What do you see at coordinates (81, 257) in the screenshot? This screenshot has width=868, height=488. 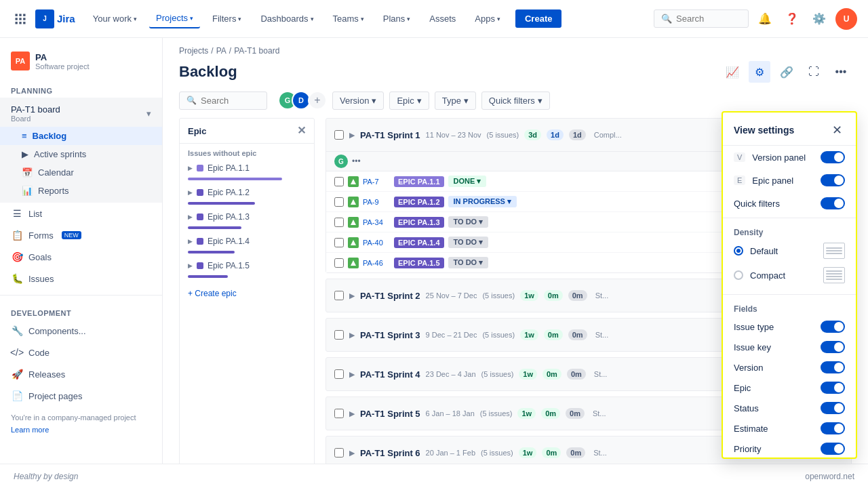 I see `sidebar-item-goals: 🎯 Goals` at bounding box center [81, 257].